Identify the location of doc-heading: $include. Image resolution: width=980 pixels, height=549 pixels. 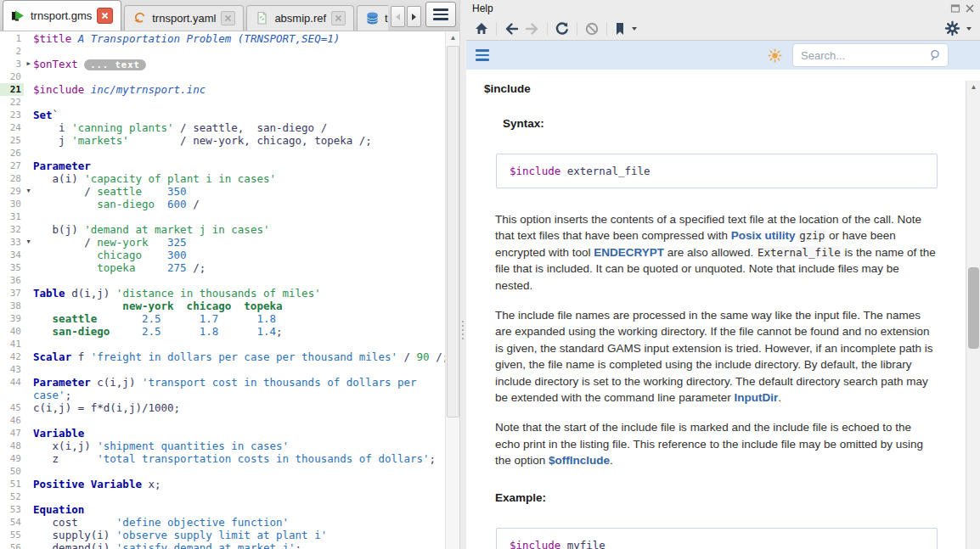
(725, 88).